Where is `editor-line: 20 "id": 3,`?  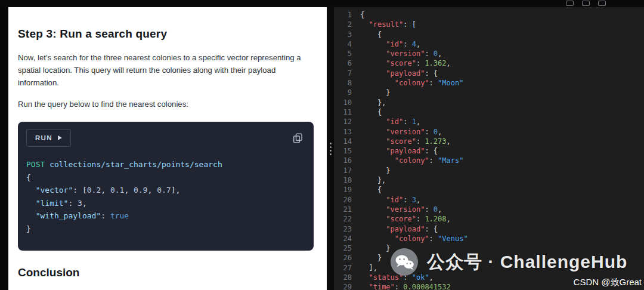
editor-line: 20 "id": 3, is located at coordinates (489, 200).